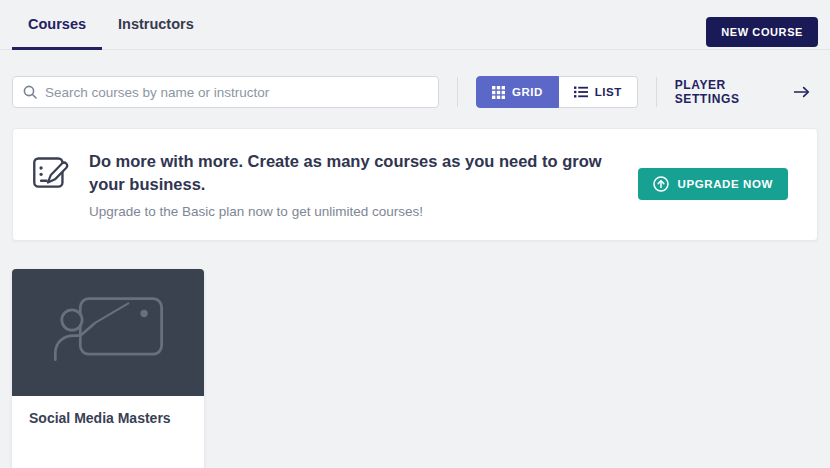  I want to click on player-settings-link: PLAYER SETTINGS, so click(742, 92).